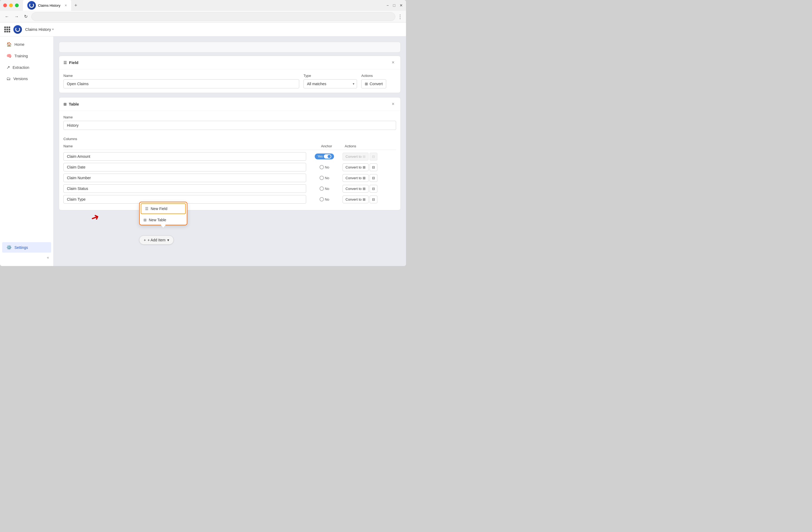 This screenshot has height=532, width=812. What do you see at coordinates (47, 5) in the screenshot?
I see `active-tab: Claims History ×` at bounding box center [47, 5].